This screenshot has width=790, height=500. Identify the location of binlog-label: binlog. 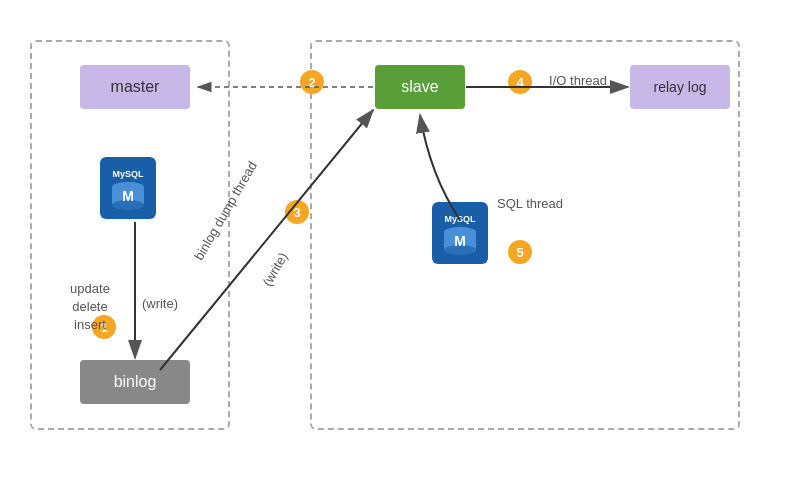
(136, 382).